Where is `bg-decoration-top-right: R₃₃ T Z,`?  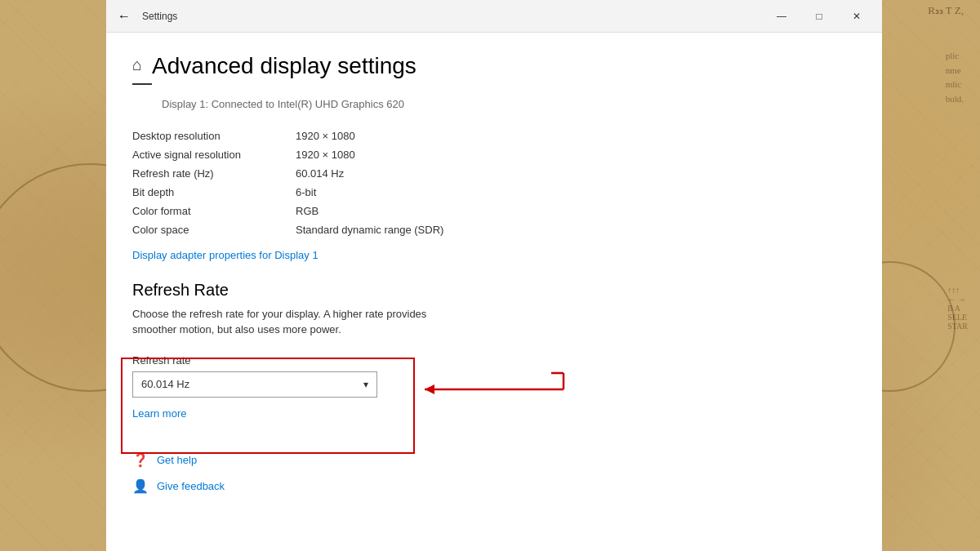
bg-decoration-top-right: R₃₃ T Z, is located at coordinates (946, 11).